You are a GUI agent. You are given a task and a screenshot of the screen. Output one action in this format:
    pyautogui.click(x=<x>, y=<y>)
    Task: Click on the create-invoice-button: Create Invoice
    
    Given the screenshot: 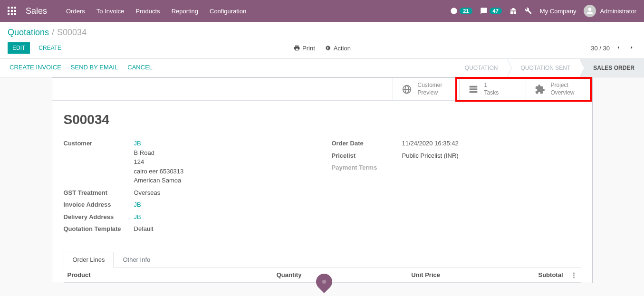 What is the action you would take?
    pyautogui.click(x=35, y=68)
    